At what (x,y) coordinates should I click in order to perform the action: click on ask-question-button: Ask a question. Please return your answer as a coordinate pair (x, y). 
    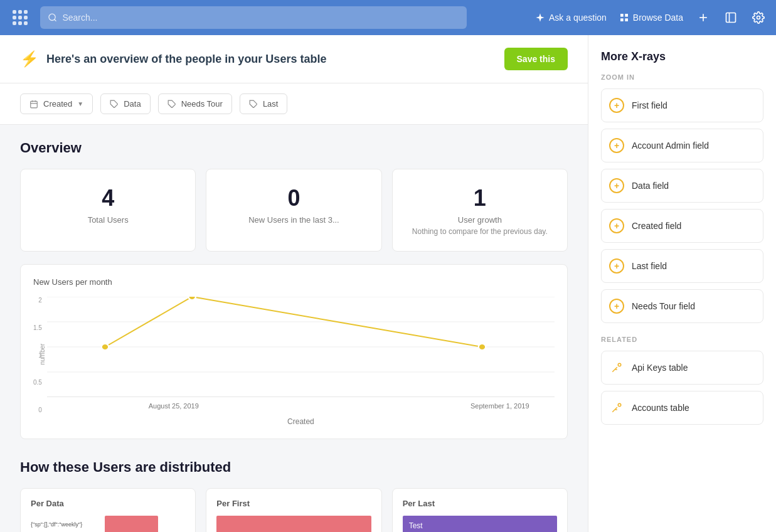
    Looking at the image, I should click on (571, 18).